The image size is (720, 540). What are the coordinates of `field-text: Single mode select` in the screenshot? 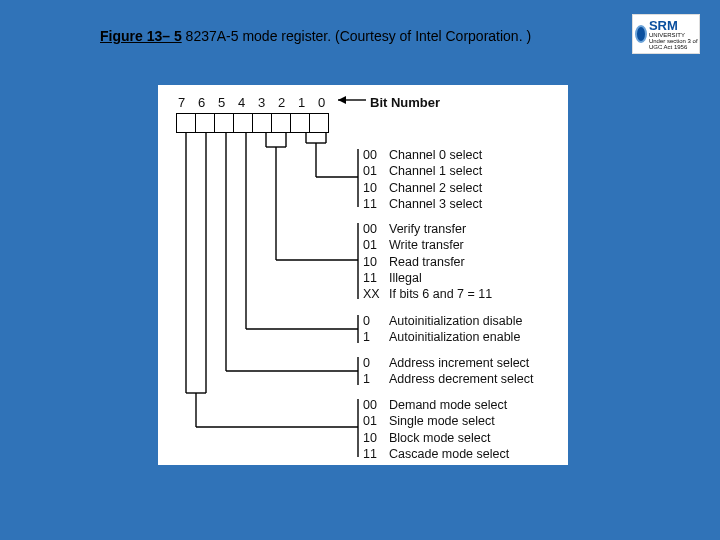 It's located at (442, 421).